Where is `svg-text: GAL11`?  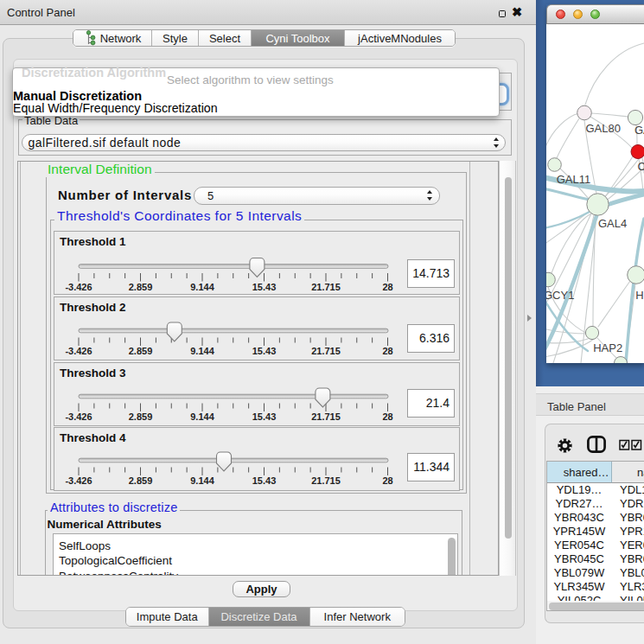
svg-text: GAL11 is located at coordinates (573, 180).